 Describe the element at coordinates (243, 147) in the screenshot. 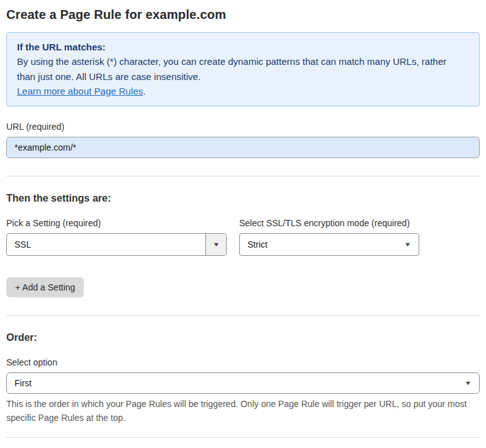

I see `url-input` at that location.